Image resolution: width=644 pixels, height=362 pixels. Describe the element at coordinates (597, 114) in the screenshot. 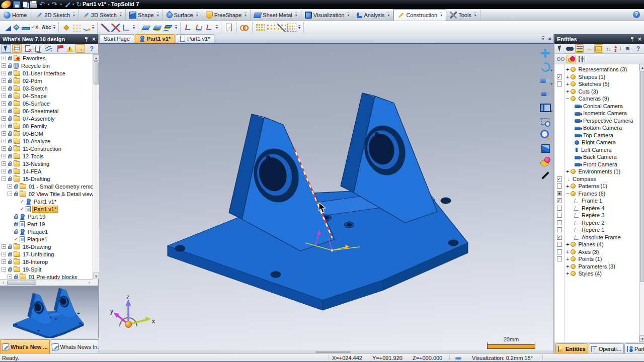

I see `entity-tree-item: Isometric Camera` at that location.